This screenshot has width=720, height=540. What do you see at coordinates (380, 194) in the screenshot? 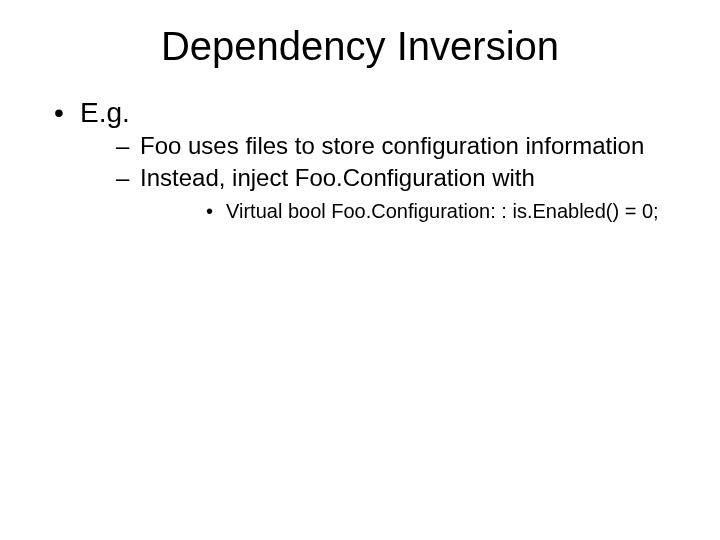
I see `list-item: Instead, inject Foo.Configuration with V…` at bounding box center [380, 194].